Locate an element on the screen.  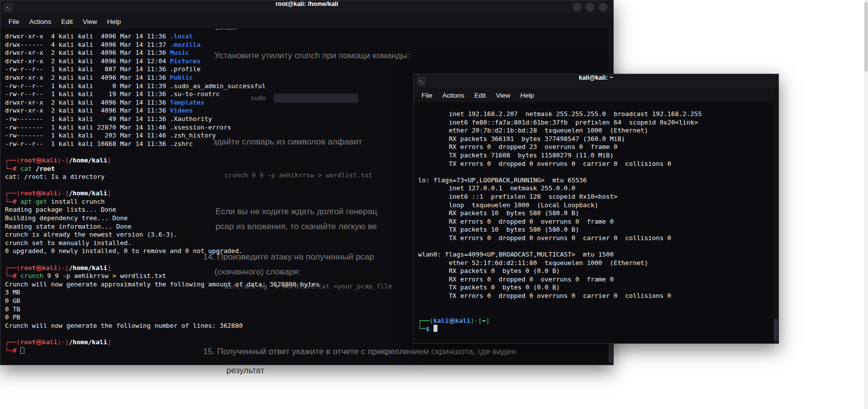
window-controls is located at coordinates (590, 7).